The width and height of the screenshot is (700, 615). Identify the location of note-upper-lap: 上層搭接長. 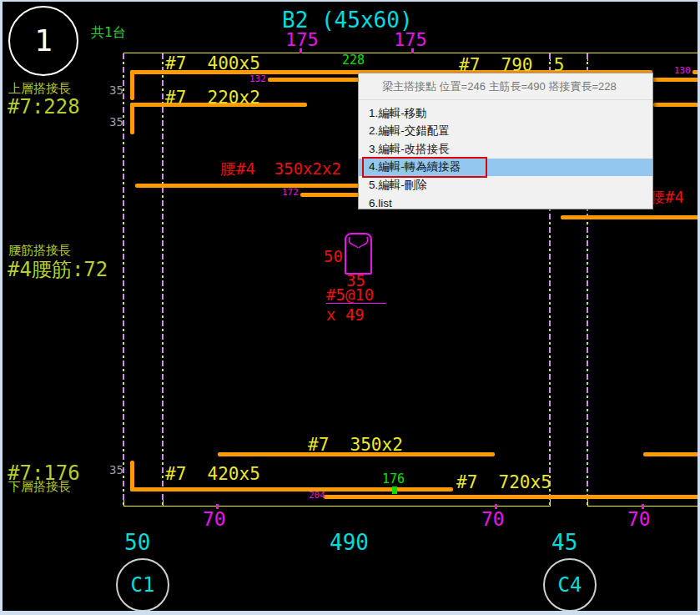
(40, 88).